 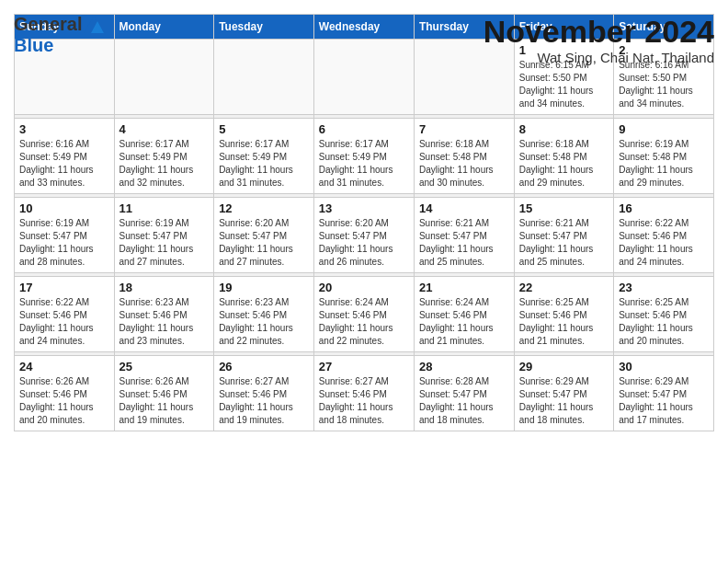 I want to click on calendar-cell: 7Sunrise: 6:18 AM Sunset: 5:48 PM Daylig…, so click(x=463, y=156).